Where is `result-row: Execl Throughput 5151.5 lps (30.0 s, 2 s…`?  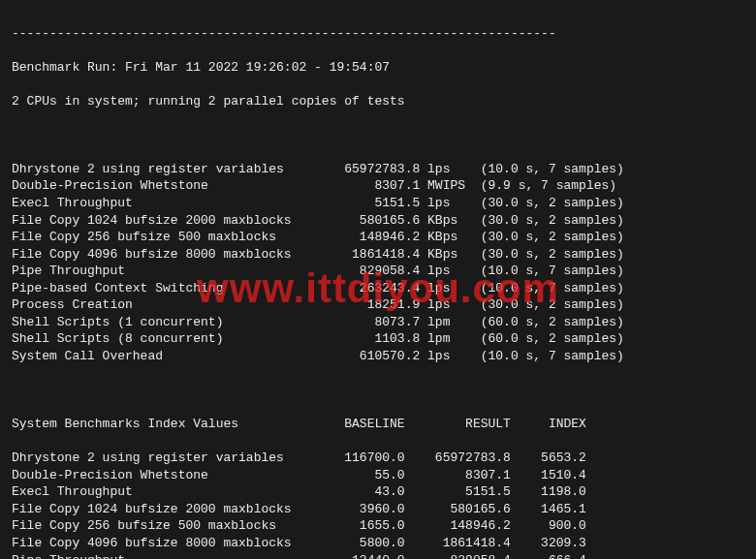 result-row: Execl Throughput 5151.5 lps (30.0 s, 2 s… is located at coordinates (378, 203).